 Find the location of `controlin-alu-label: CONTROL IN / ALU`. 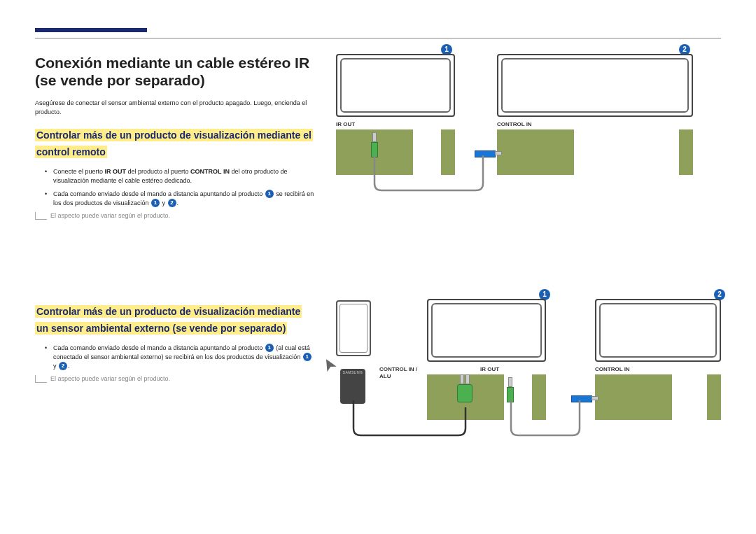

controlin-alu-label: CONTROL IN / ALU is located at coordinates (400, 372).